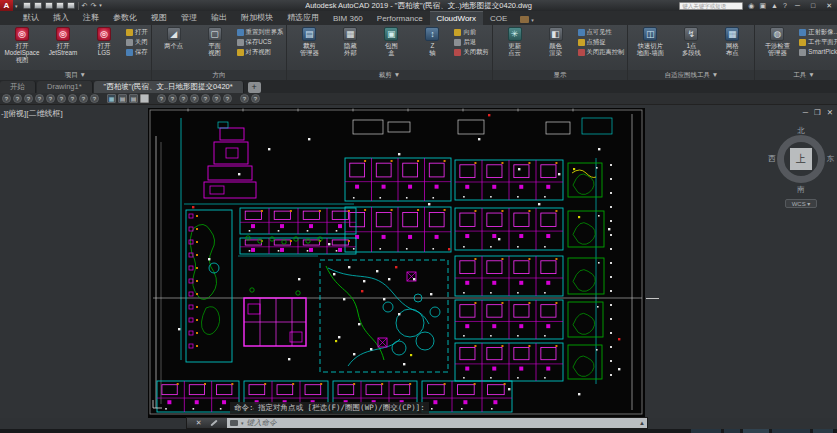  Describe the element at coordinates (650, 42) in the screenshot. I see `ribbon-button: ◫快速切片 地面-墙面` at that location.